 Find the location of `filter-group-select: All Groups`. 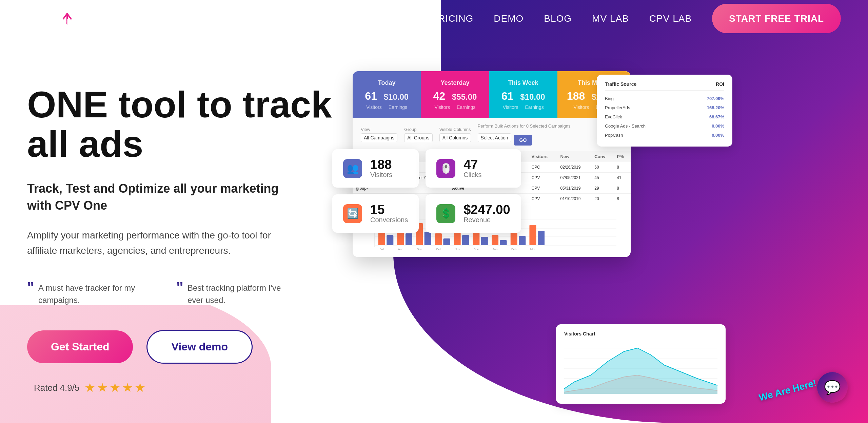

filter-group-select: All Groups is located at coordinates (418, 138).